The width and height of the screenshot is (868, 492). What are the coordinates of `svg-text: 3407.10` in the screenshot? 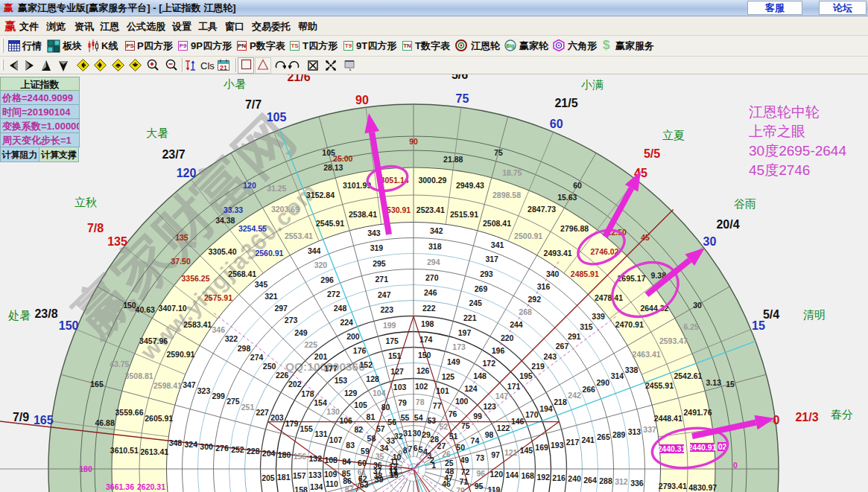 It's located at (173, 308).